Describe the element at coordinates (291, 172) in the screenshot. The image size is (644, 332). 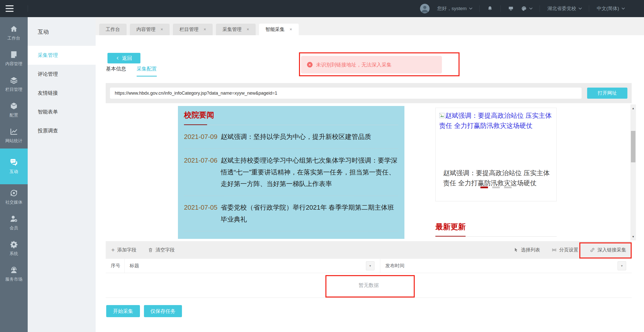
I see `news-list-item: 2021-07-06 赵斌主持校委理论学习中心组第七次集体学习时强调：要学深悟透…` at that location.